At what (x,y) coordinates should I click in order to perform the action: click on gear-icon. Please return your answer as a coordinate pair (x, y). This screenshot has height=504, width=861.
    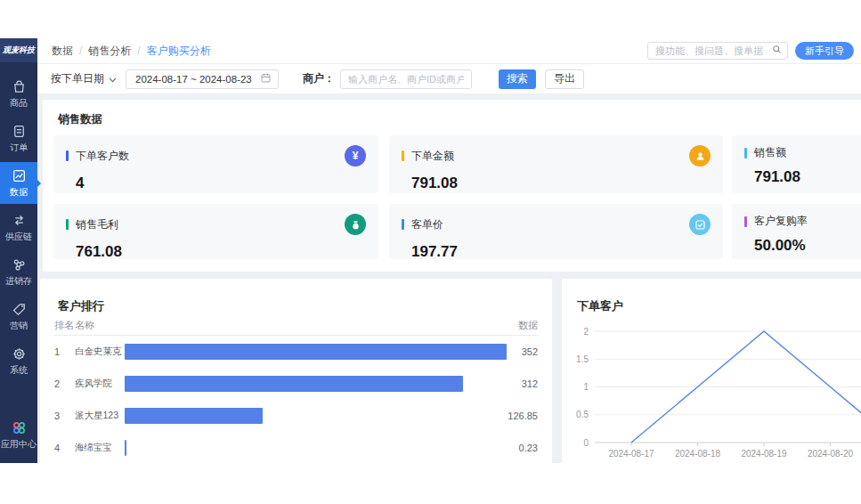
    Looking at the image, I should click on (20, 354).